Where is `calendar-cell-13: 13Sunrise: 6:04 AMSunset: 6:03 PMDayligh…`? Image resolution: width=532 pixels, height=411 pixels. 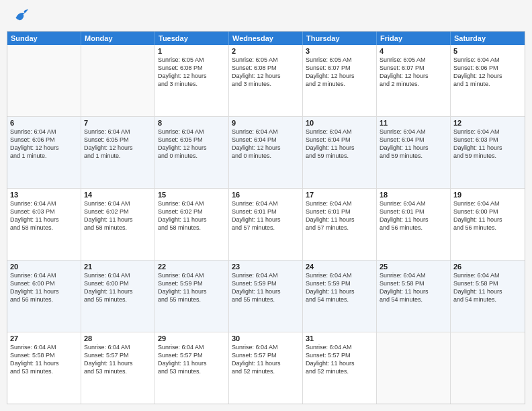
calendar-cell-13: 13Sunrise: 6:04 AMSunset: 6:03 PMDayligh… is located at coordinates (44, 224).